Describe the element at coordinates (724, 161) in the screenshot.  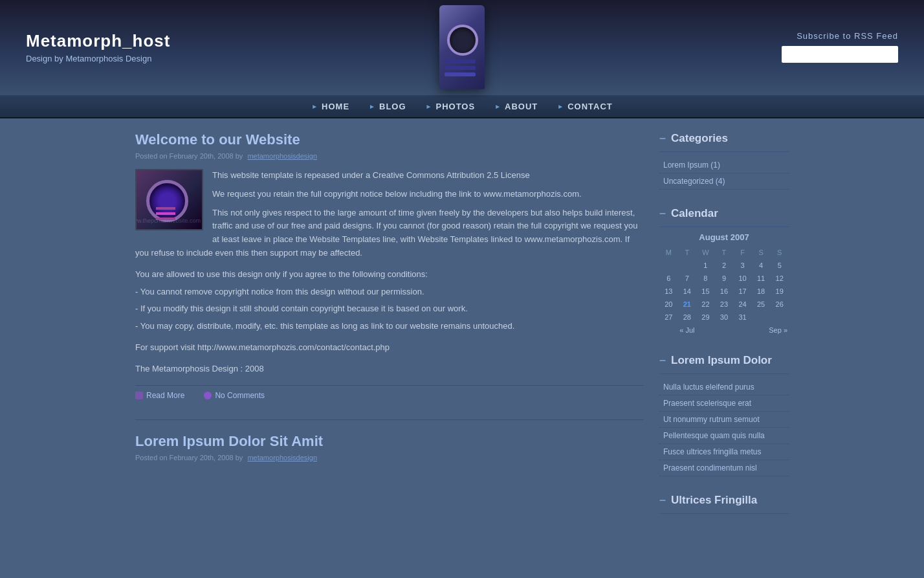
I see `sidebar-categories: – Categories Lorem Ipsum (1) Uncategoriz…` at that location.